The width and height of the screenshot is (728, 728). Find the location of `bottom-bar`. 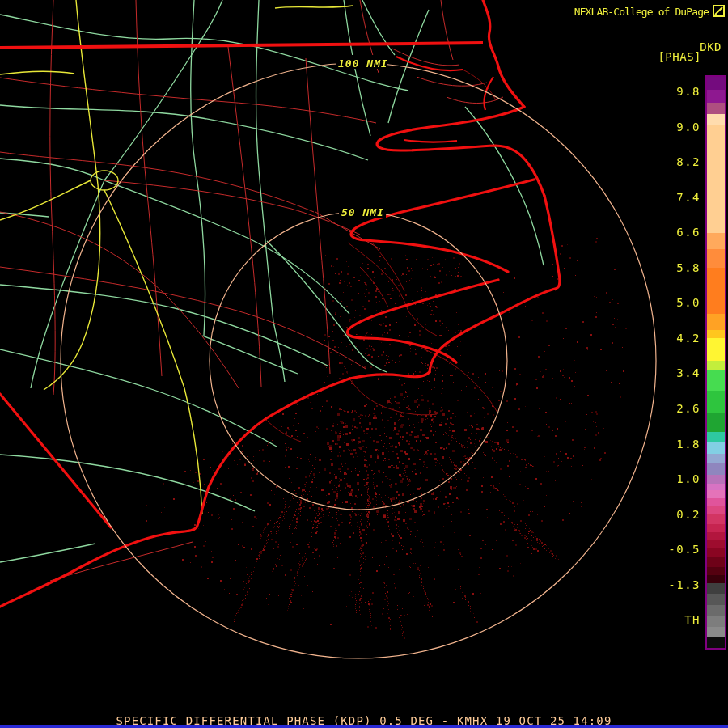

bottom-bar is located at coordinates (364, 726).